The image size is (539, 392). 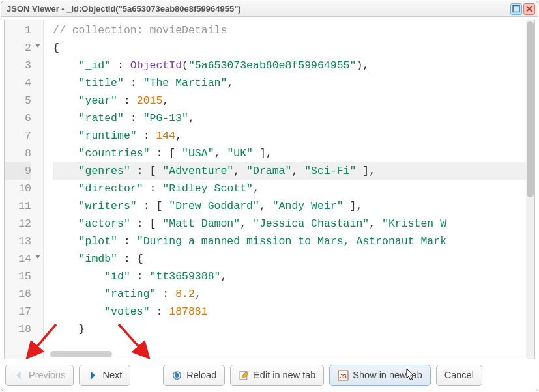 I want to click on hscroll-thumb, so click(x=81, y=354).